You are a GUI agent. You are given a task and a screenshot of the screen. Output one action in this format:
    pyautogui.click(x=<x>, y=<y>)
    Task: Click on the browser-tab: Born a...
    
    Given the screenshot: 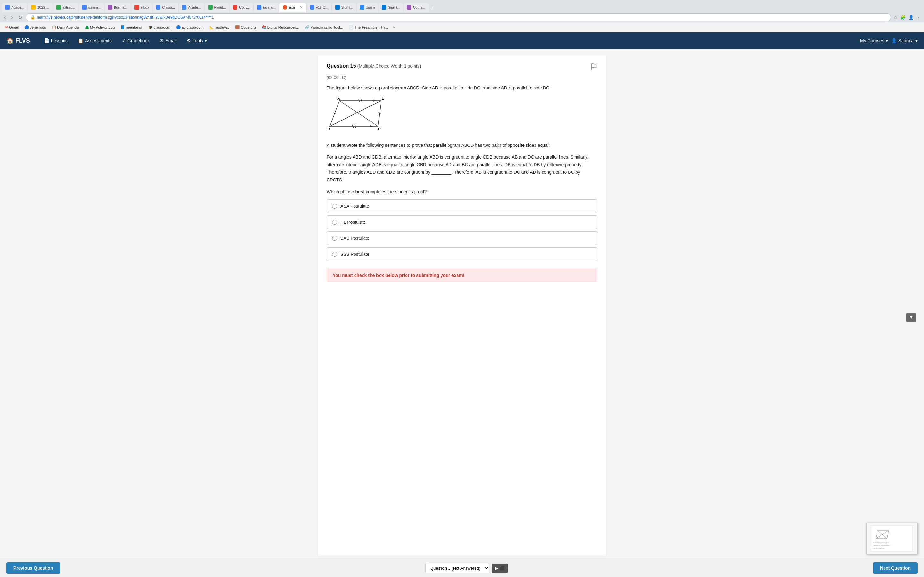 What is the action you would take?
    pyautogui.click(x=118, y=8)
    